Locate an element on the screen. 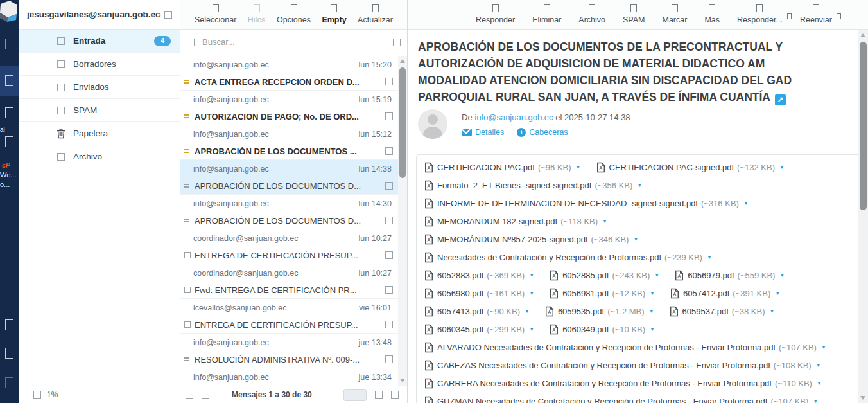 The image size is (868, 403). folder-item-spam: SPAM is located at coordinates (100, 111).